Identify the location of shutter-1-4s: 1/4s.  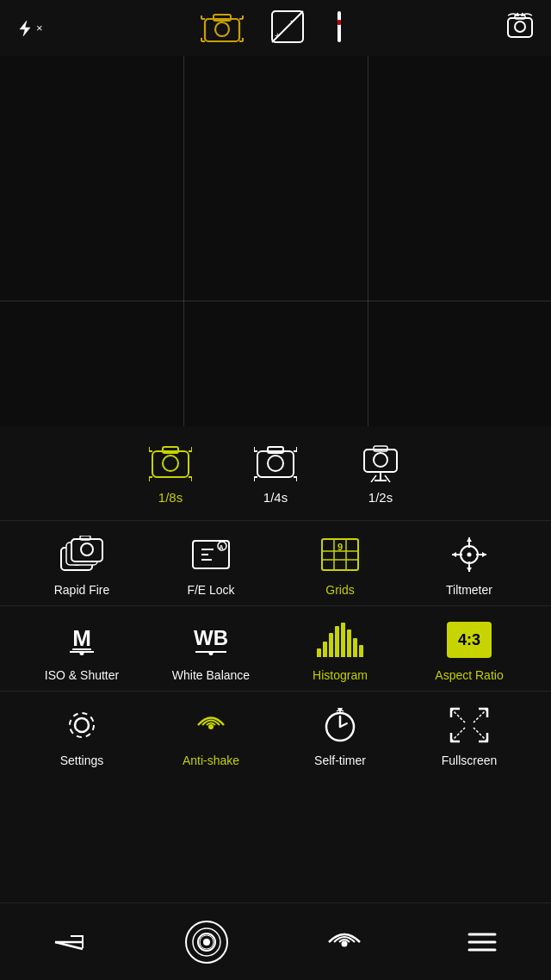
(276, 474).